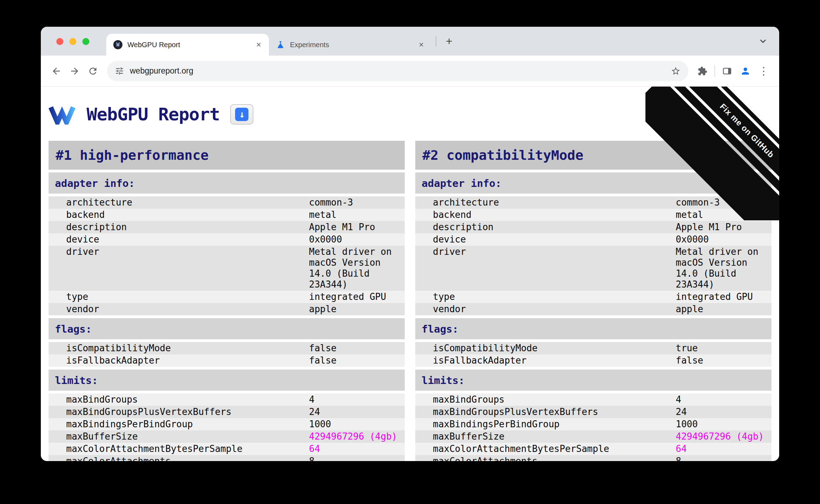  I want to click on site-settings-icon, so click(120, 71).